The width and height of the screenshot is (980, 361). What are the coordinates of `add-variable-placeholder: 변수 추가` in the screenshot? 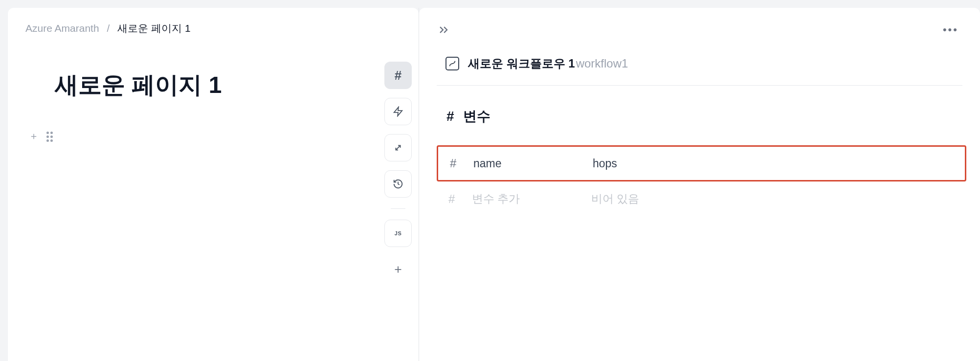 It's located at (532, 199).